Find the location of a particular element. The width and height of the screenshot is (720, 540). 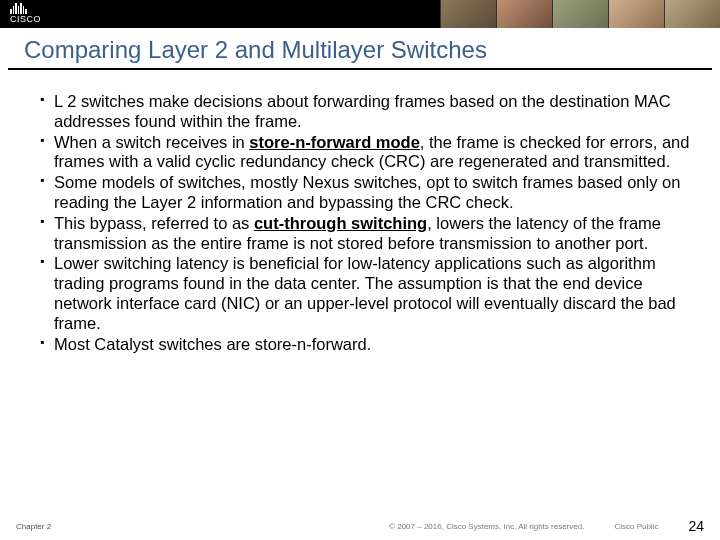

slide-title: Comparing Layer 2 and Multilayer Switche… is located at coordinates (360, 47).